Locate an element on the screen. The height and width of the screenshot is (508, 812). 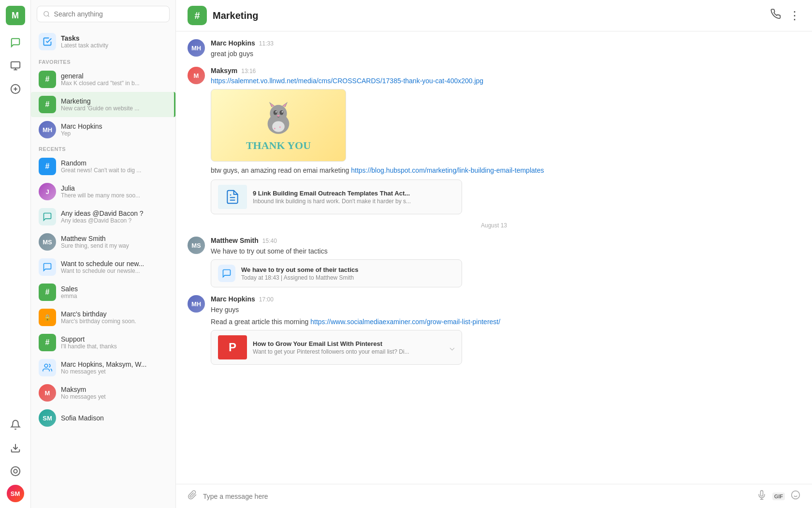
sidebar-item-matthew-smith: MS Matthew Smith Sure thing, send it my … is located at coordinates (103, 242).